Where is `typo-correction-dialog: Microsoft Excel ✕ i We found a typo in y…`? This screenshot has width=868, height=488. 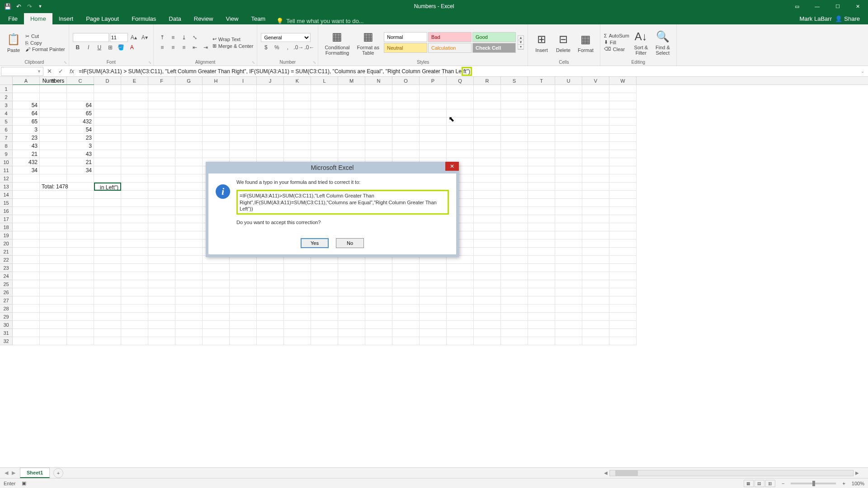 typo-correction-dialog: Microsoft Excel ✕ i We found a typo in y… is located at coordinates (332, 210).